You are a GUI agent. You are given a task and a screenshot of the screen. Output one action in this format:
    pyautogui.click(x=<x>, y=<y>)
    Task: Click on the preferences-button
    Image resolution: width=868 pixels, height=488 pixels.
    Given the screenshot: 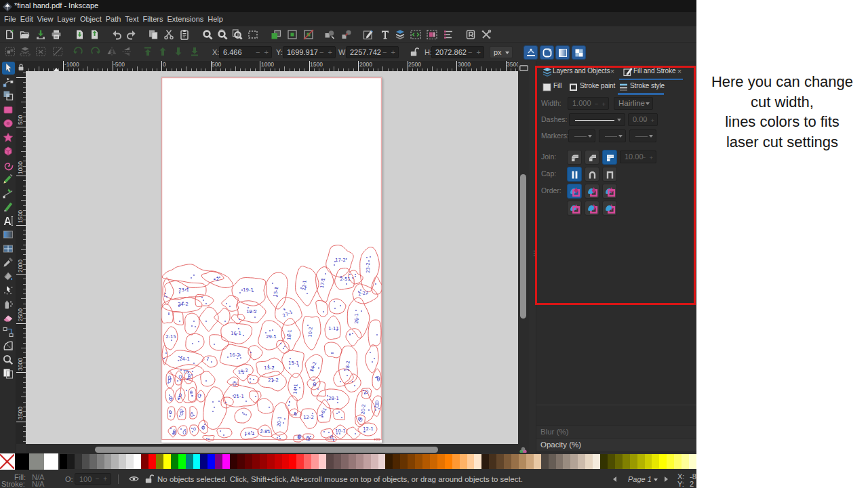 What is the action you would take?
    pyautogui.click(x=486, y=35)
    